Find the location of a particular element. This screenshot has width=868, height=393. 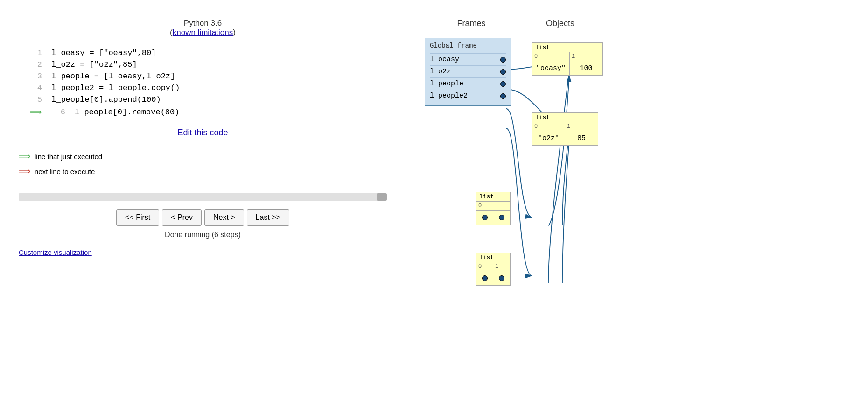

line-code-3: l_people = [l_oeasy,l_o2z] is located at coordinates (113, 77).